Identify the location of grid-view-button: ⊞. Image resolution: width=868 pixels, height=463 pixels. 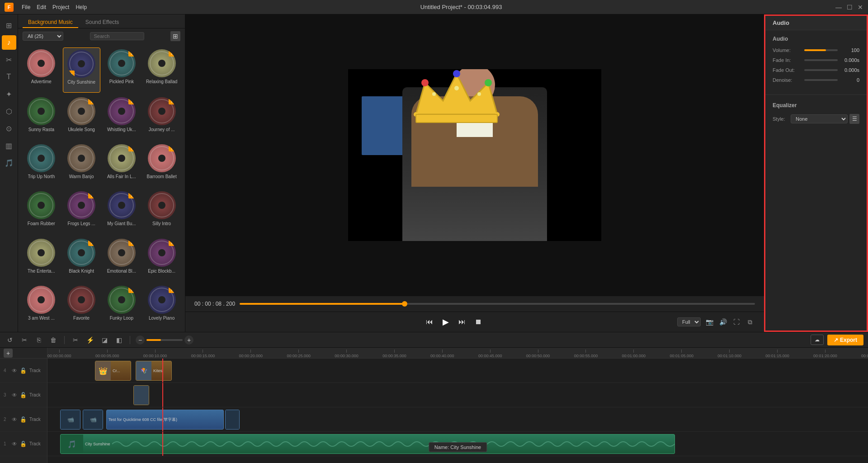
(175, 36).